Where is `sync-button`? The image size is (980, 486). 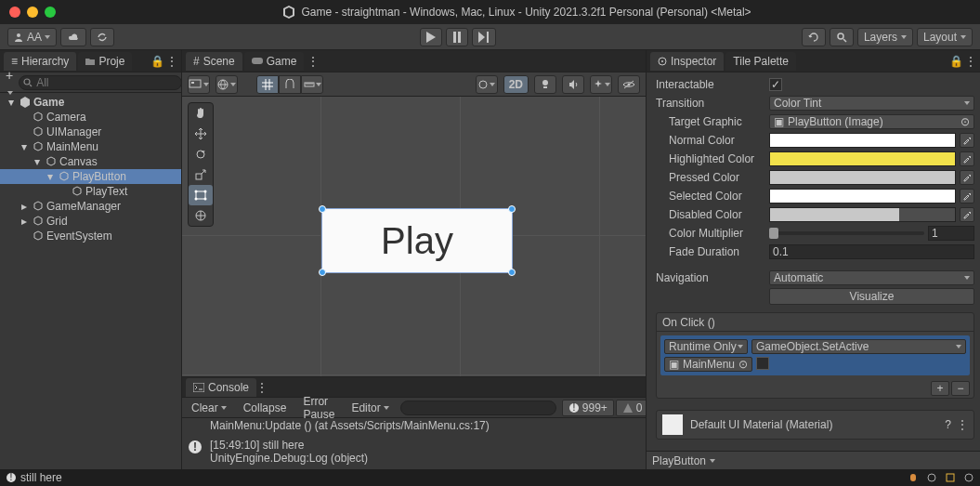 sync-button is located at coordinates (102, 37).